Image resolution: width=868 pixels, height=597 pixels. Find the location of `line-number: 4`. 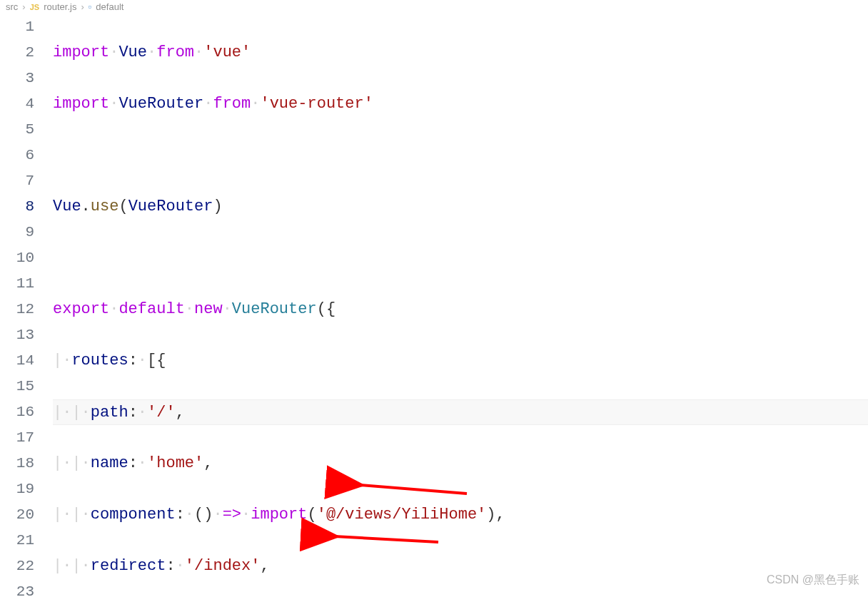

line-number: 4 is located at coordinates (17, 104).